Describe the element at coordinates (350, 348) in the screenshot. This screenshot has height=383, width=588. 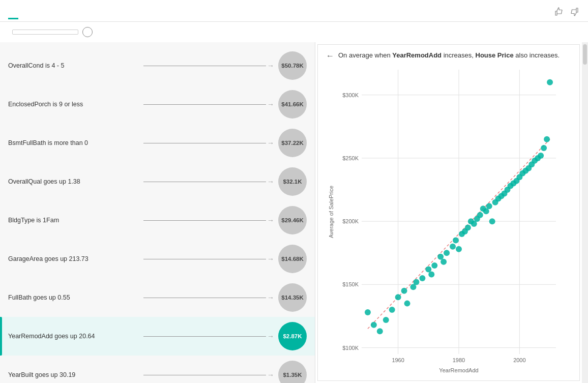
I see `svg-text: $100K` at that location.